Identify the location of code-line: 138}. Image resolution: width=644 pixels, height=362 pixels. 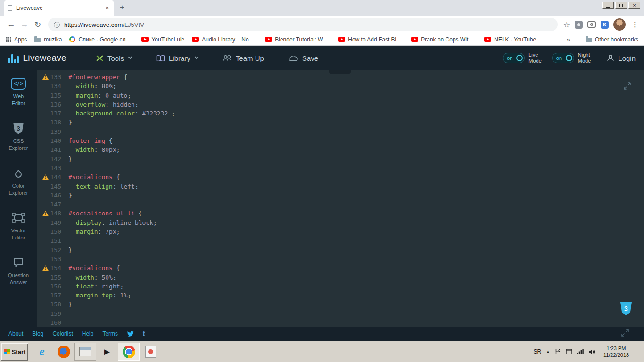
(340, 123).